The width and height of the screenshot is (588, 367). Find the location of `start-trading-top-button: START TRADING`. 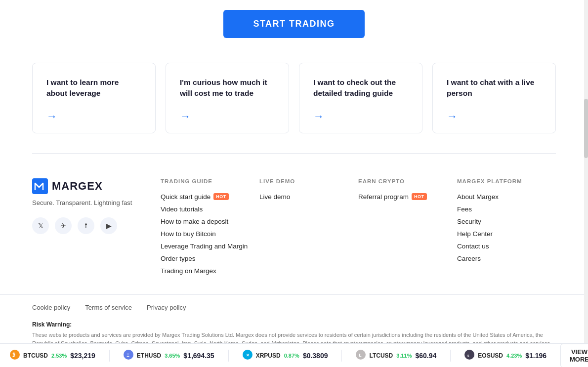

start-trading-top-button: START TRADING is located at coordinates (294, 24).